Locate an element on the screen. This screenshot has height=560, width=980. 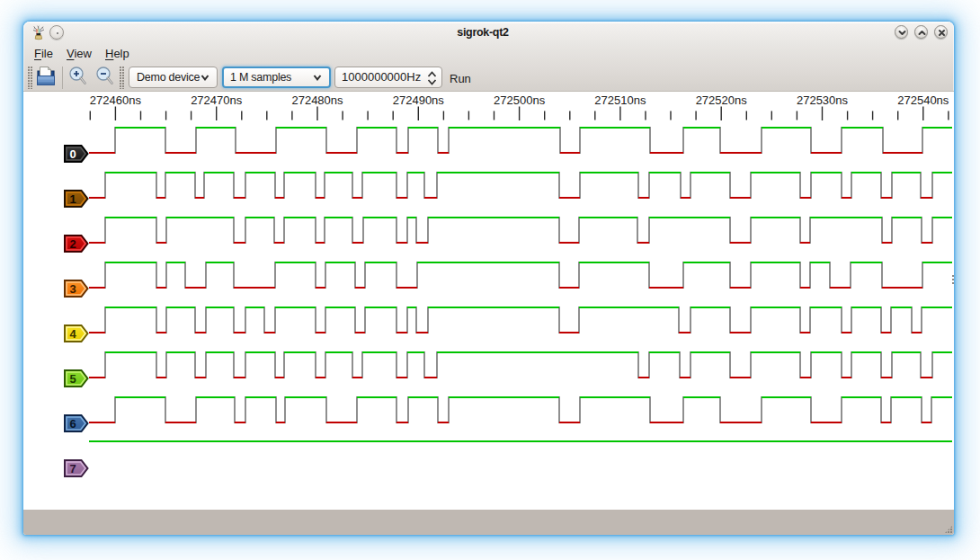
svg-text: 3 is located at coordinates (72, 289).